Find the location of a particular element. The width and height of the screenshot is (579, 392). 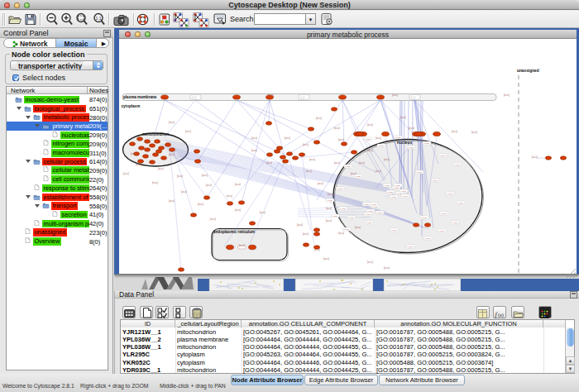

svg-text: (x) is located at coordinates (501, 314).